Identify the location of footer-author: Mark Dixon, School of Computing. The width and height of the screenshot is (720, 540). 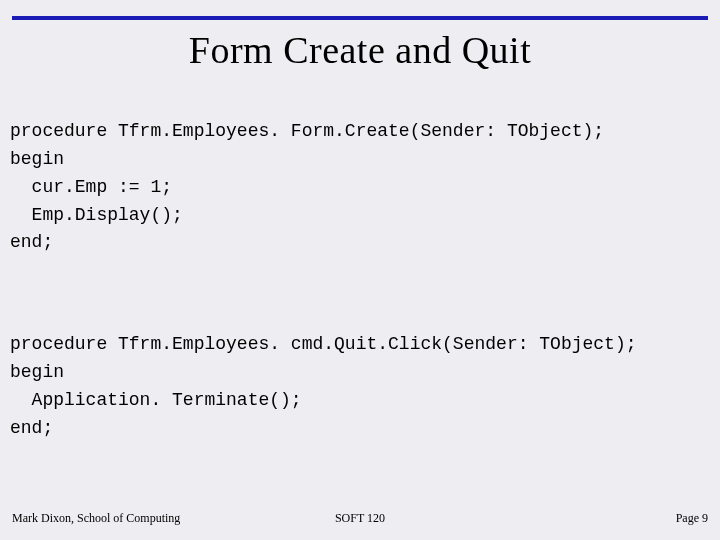
(96, 518).